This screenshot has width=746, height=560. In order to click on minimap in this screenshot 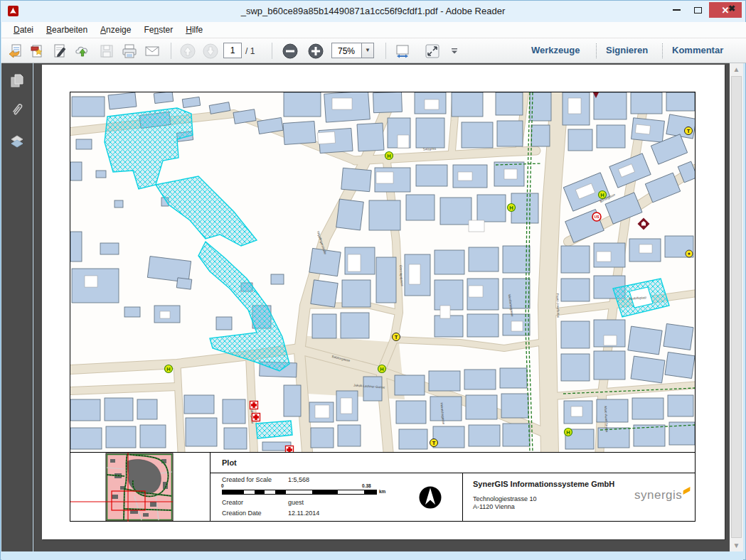, I will do `click(139, 488)`.